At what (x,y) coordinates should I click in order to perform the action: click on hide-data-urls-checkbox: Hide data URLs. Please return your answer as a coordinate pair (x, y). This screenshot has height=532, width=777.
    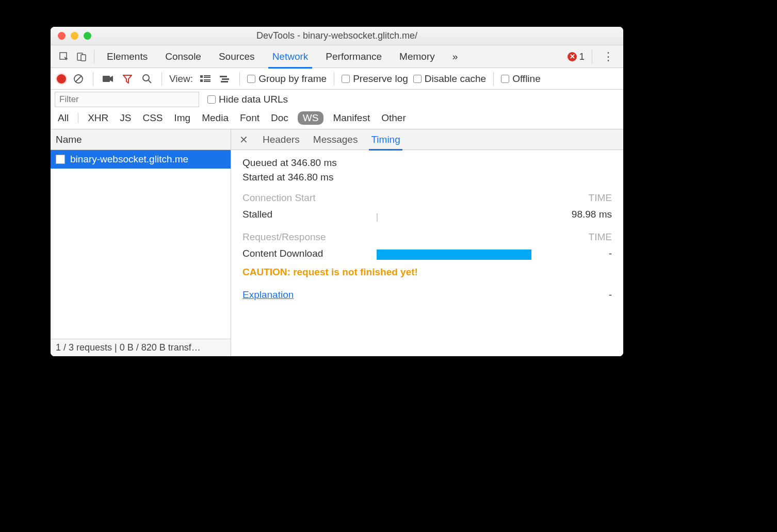
    Looking at the image, I should click on (248, 99).